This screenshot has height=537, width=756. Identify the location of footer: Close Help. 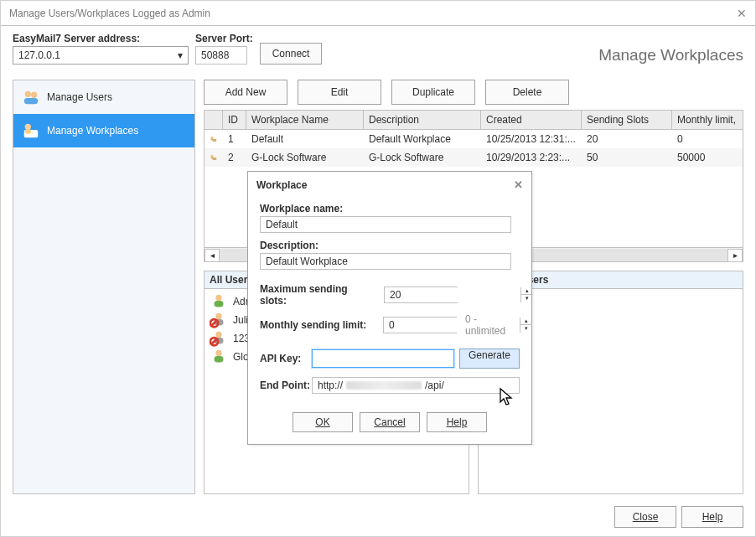
(679, 517).